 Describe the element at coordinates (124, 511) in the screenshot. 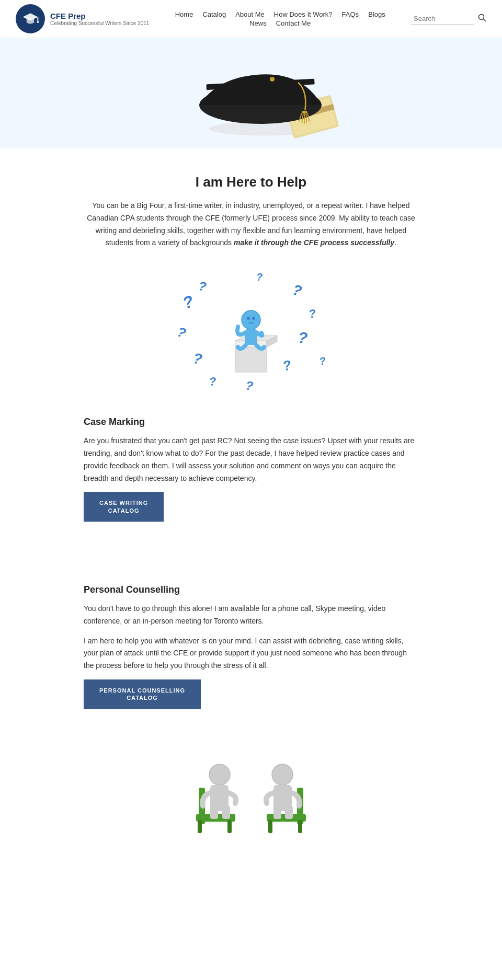

I see `catalog-btn-line2: CATALOG` at that location.